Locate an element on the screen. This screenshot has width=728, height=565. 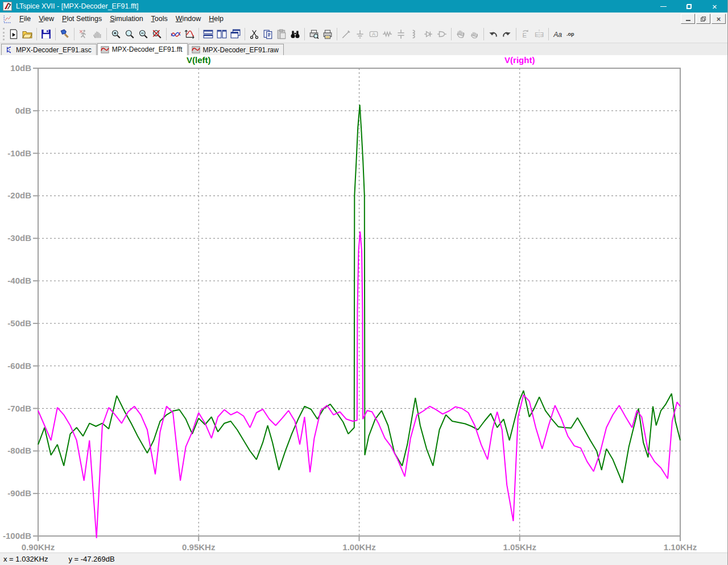
cut-icon is located at coordinates (254, 34).